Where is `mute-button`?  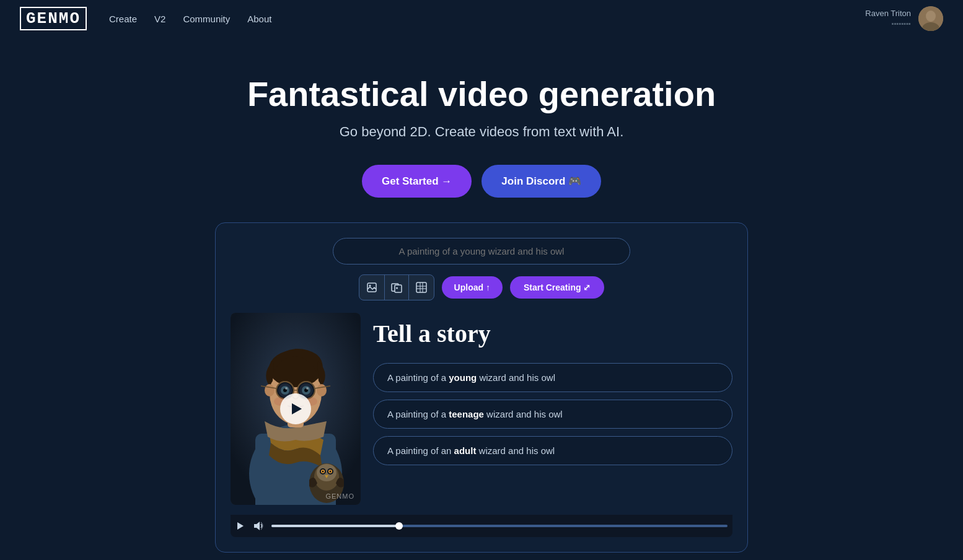 mute-button is located at coordinates (258, 526).